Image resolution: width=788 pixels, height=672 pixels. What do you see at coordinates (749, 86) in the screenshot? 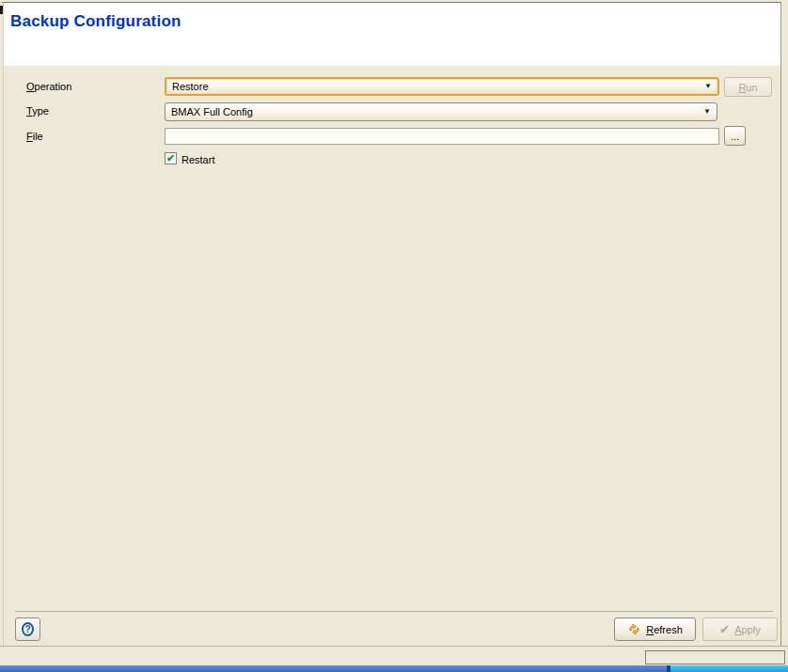
I see `run-button: Run` at bounding box center [749, 86].